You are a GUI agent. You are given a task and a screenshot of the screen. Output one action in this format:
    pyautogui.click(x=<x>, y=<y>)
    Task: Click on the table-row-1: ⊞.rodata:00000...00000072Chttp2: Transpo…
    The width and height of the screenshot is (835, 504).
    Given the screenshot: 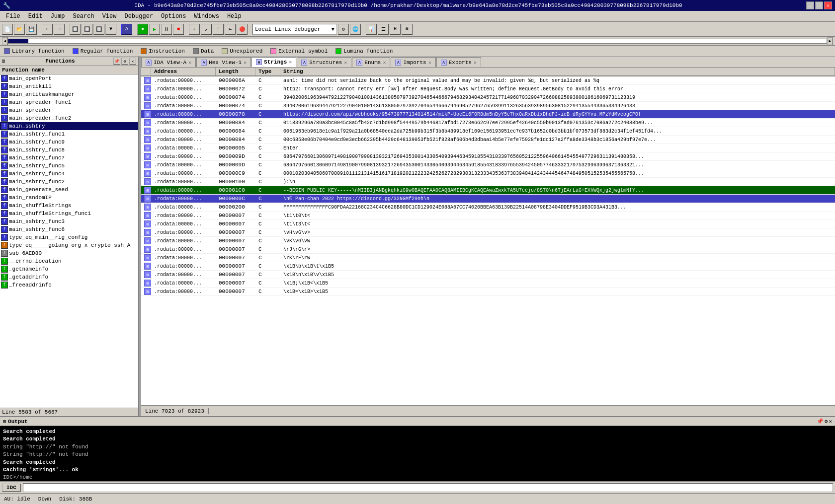 What is the action you would take?
    pyautogui.click(x=488, y=89)
    